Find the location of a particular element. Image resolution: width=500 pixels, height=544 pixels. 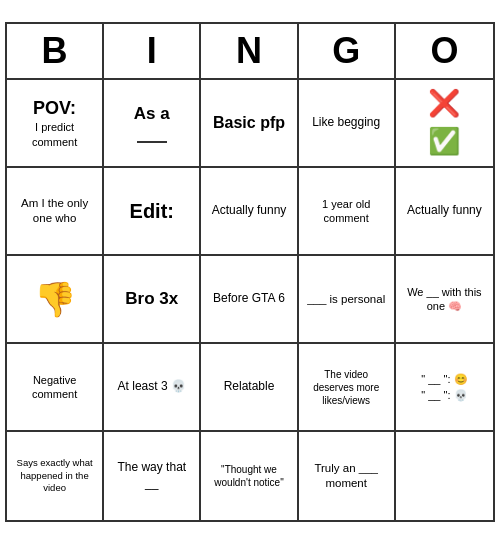

cell-thought-wouldnt-text: "Thought we wouldn't notice" is located at coordinates (248, 476).